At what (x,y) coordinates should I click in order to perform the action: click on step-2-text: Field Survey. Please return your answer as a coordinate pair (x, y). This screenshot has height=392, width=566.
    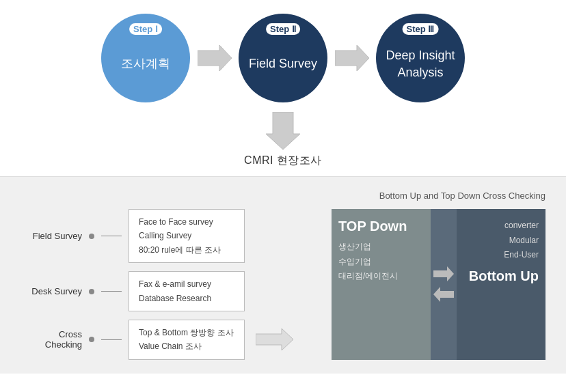
    Looking at the image, I should click on (283, 64).